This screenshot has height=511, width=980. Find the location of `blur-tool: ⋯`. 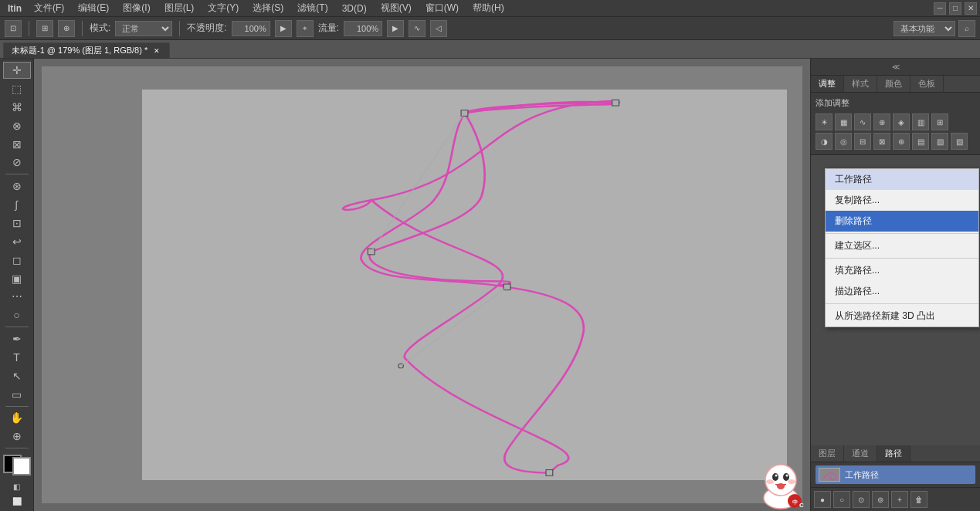

blur-tool: ⋯ is located at coordinates (17, 296).